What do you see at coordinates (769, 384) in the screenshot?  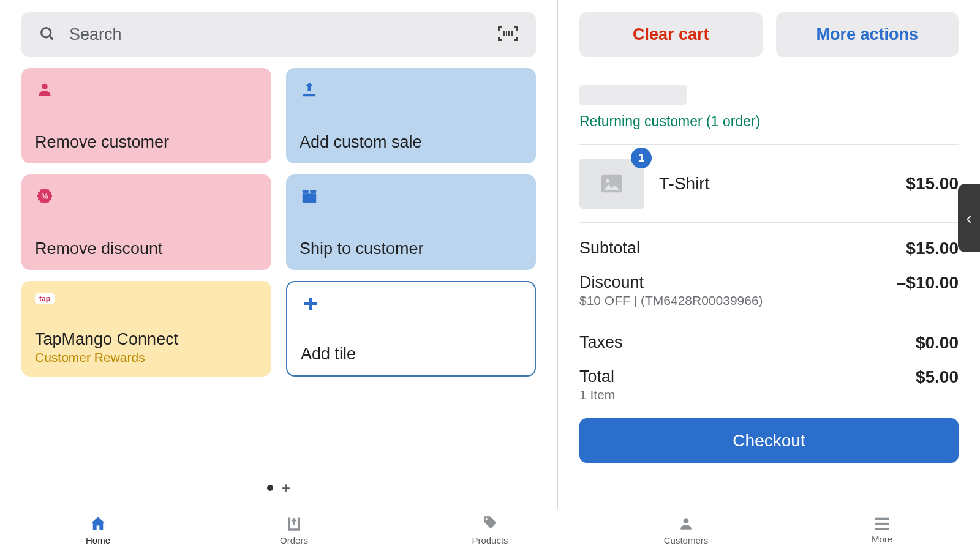 I see `total-row: Total 1 Item $5.00` at bounding box center [769, 384].